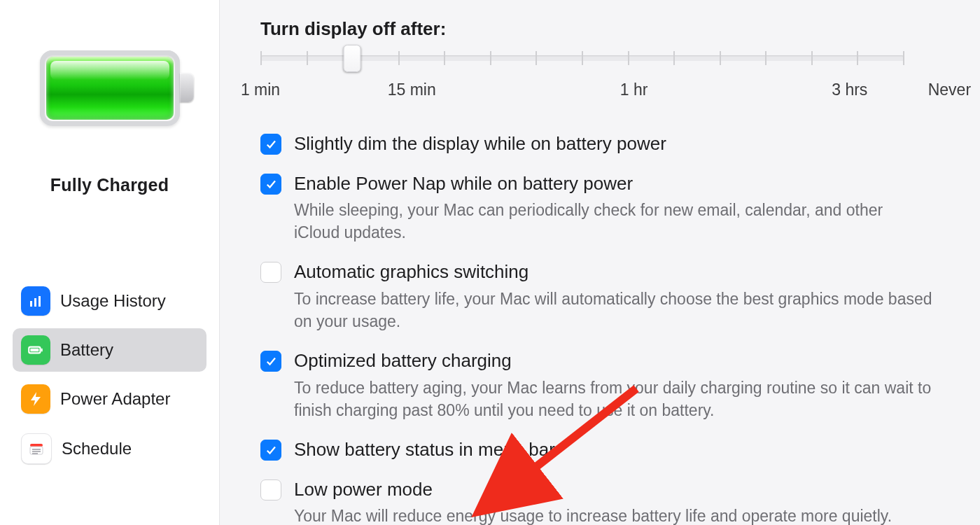 This screenshot has height=525, width=980. What do you see at coordinates (109, 301) in the screenshot?
I see `sidebar-item-usage-history: Usage History` at bounding box center [109, 301].